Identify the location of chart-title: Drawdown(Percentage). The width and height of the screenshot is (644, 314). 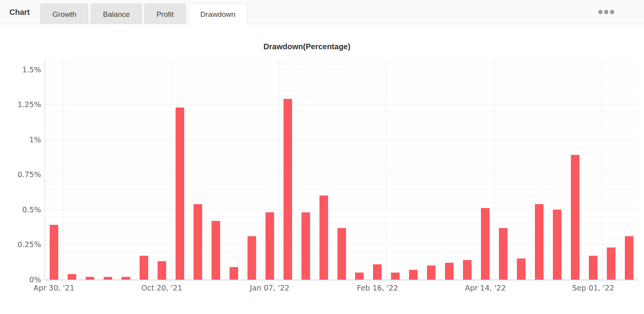
(307, 47).